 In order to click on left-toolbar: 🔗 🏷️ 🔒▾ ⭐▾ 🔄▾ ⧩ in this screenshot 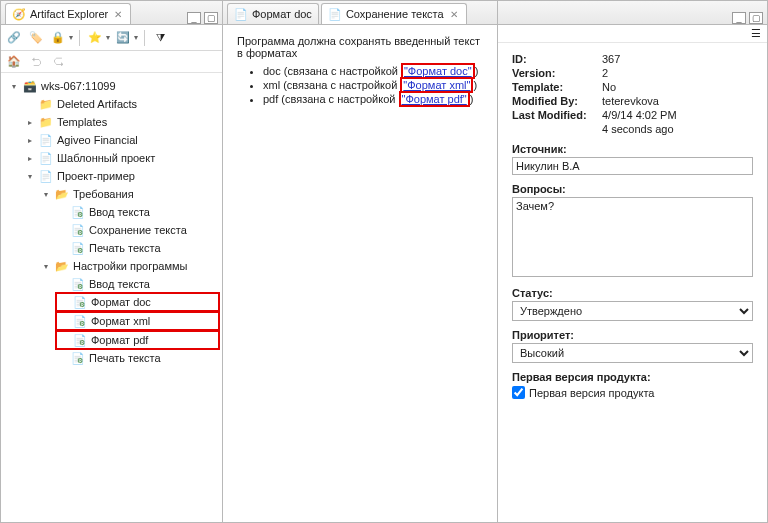, I will do `click(112, 38)`.